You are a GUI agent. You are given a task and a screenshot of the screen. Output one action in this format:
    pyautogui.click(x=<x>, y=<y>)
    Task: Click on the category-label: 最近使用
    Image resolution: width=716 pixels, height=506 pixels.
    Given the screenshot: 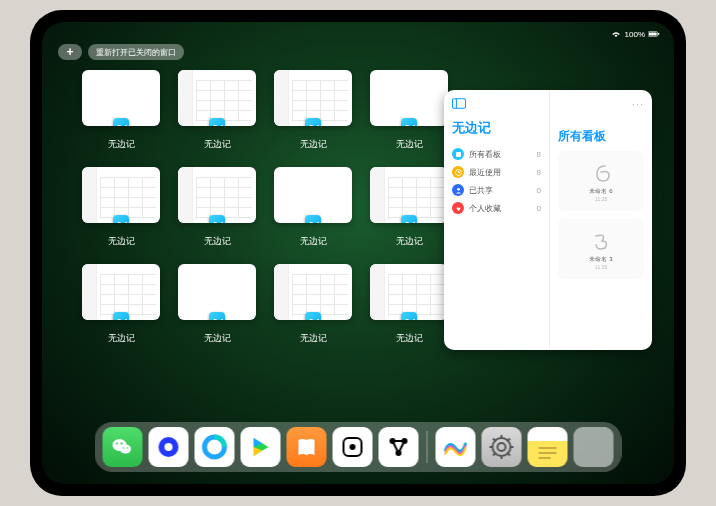 What is the action you would take?
    pyautogui.click(x=503, y=172)
    